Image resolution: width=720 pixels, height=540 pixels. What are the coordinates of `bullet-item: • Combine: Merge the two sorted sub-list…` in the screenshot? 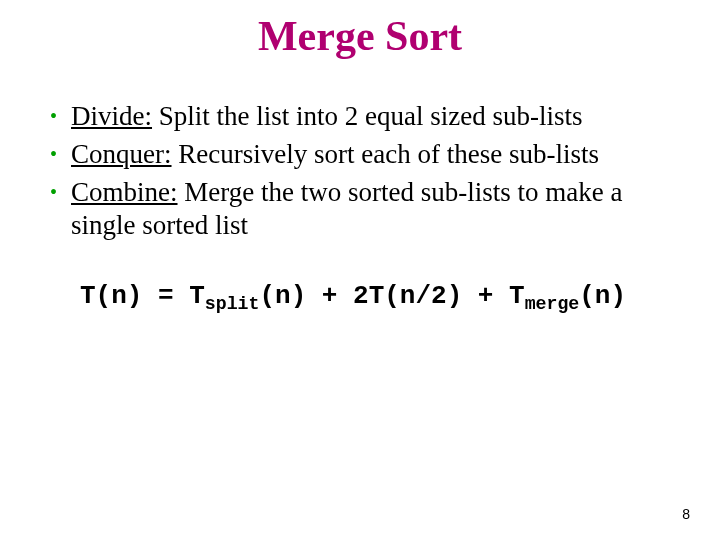 It's located at (365, 210).